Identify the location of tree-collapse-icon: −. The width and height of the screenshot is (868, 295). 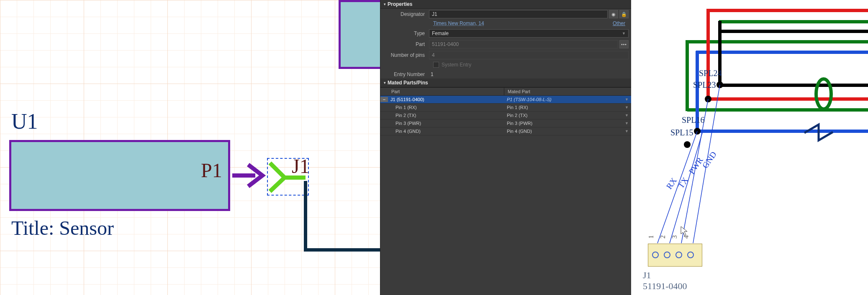
(384, 99).